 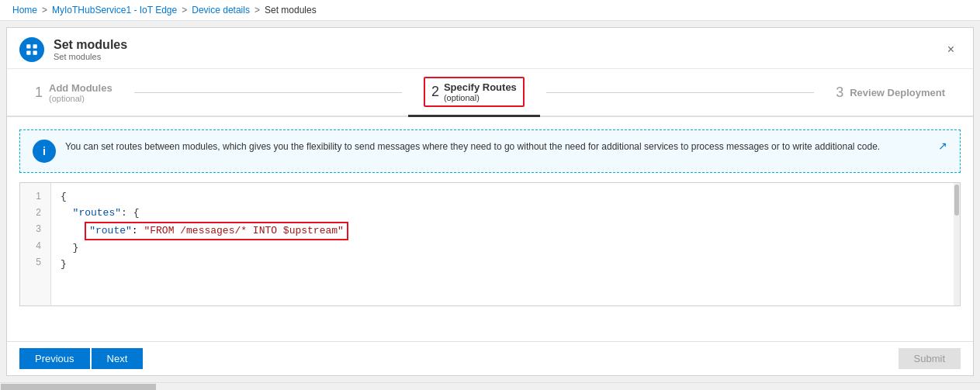 What do you see at coordinates (503, 231) in the screenshot?
I see `code-line-3: "route": "FROM /messages/* INTO $upstrea…` at bounding box center [503, 231].